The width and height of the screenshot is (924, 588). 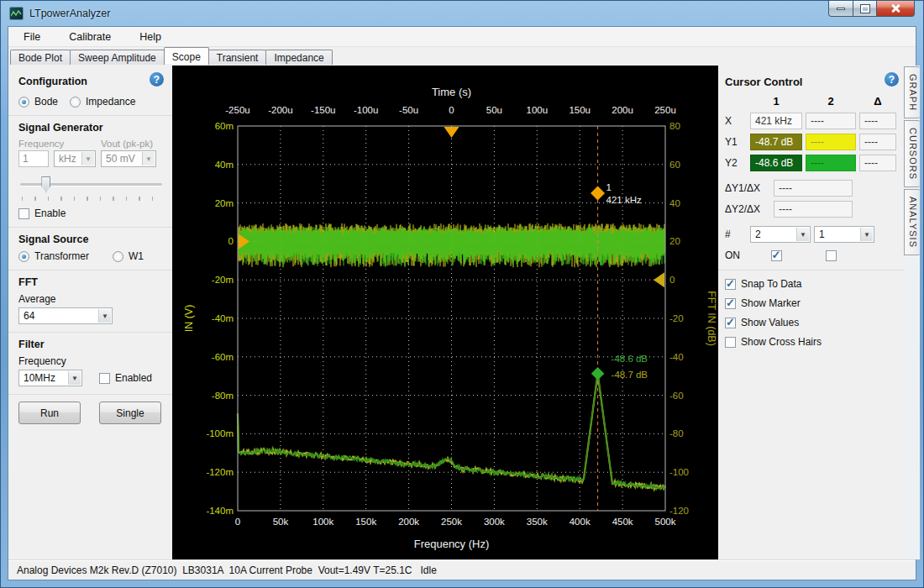 I want to click on dy1-dx-value: ----, so click(x=813, y=188).